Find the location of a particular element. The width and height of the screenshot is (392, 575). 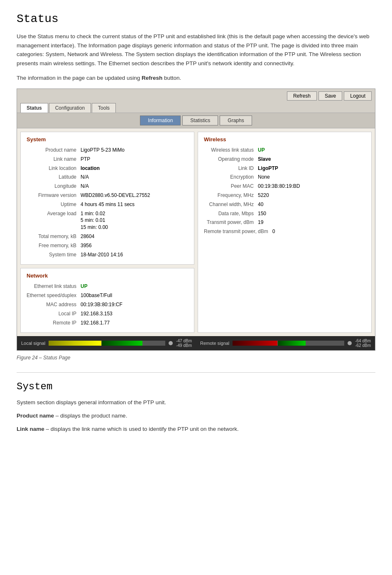

network-mac-label: MAC address is located at coordinates (54, 305).